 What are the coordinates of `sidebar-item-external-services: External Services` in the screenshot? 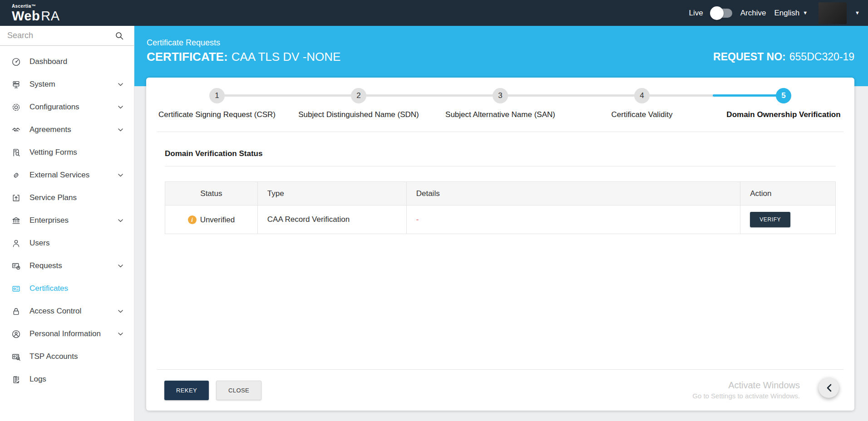 It's located at (67, 175).